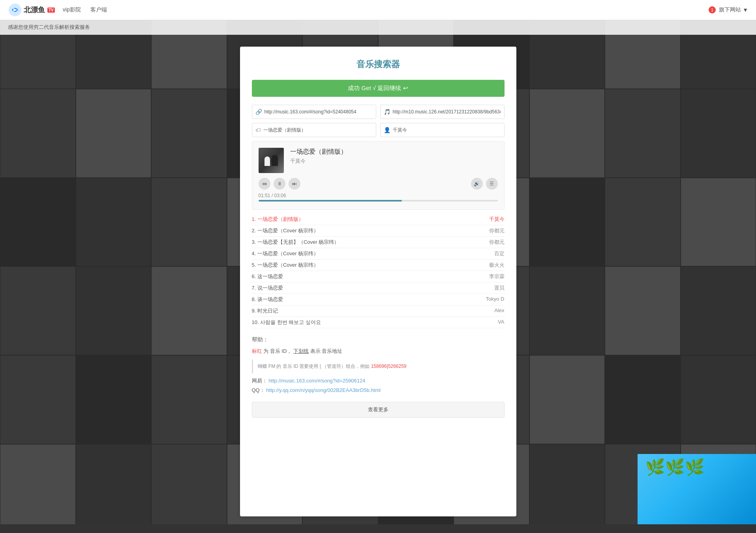 This screenshot has width=756, height=533. I want to click on note-text: 蝴蝶 FM 的 音乐 ID 需要使用 | （管道符）组合，例如, so click(314, 366).